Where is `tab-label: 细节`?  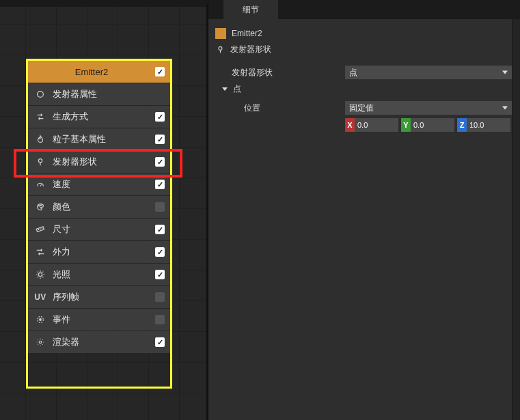 tab-label: 细节 is located at coordinates (251, 10).